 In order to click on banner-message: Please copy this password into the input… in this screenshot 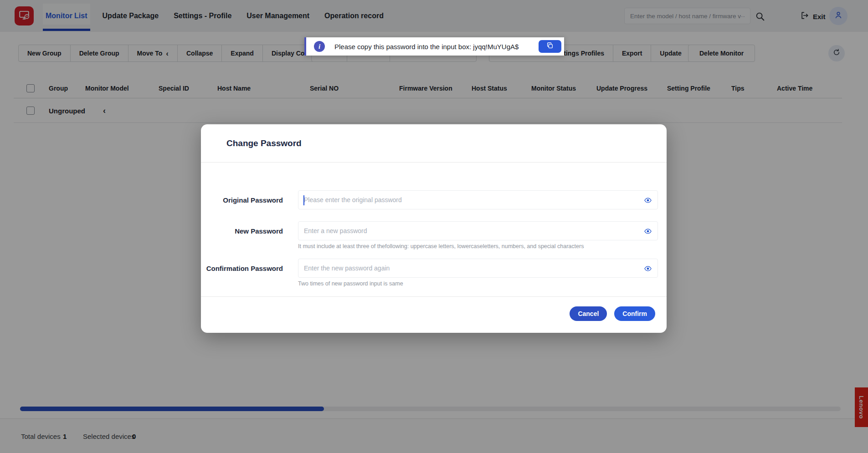, I will do `click(426, 46)`.